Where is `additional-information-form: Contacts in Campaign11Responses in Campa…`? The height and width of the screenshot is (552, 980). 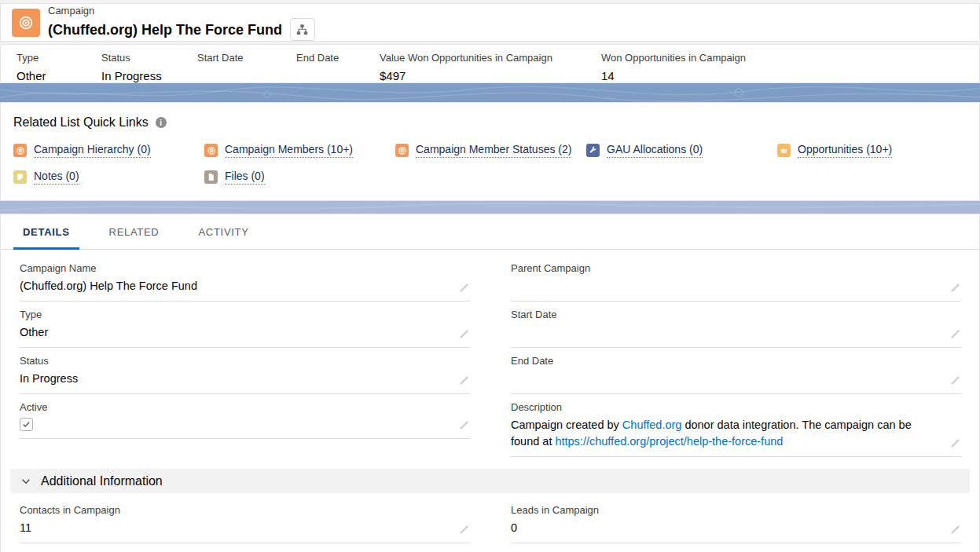 additional-information-form: Contacts in Campaign11Responses in Campa… is located at coordinates (490, 523).